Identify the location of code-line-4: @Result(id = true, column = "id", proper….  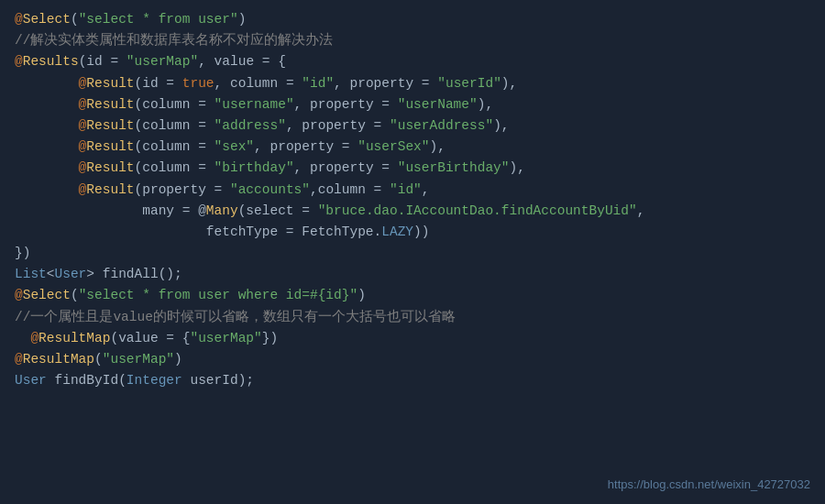
(412, 84).